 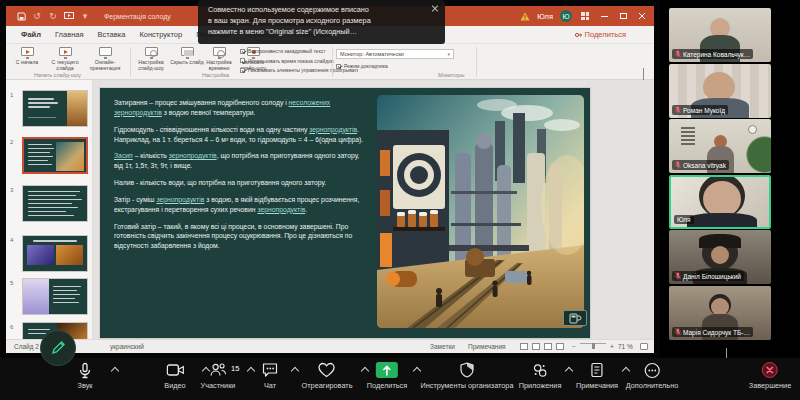 I want to click on qat-dropdown-icon: ▾, so click(x=85, y=16).